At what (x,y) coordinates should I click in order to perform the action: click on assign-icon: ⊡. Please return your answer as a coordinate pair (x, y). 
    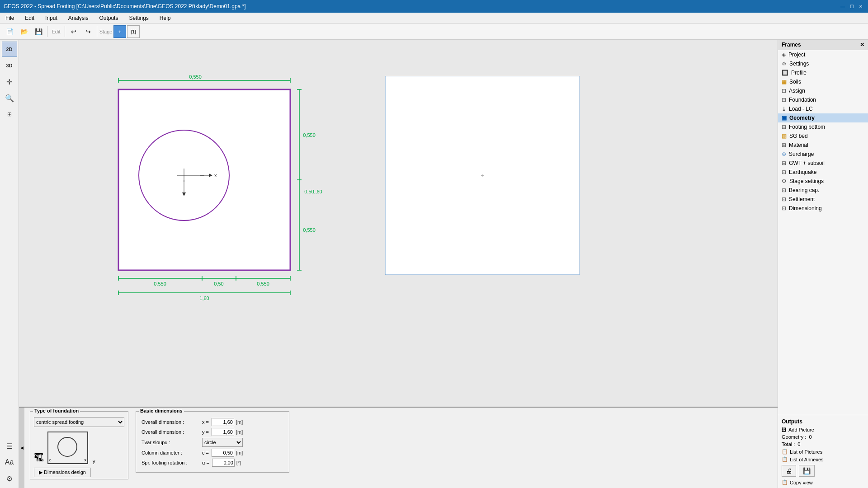
    Looking at the image, I should click on (784, 91).